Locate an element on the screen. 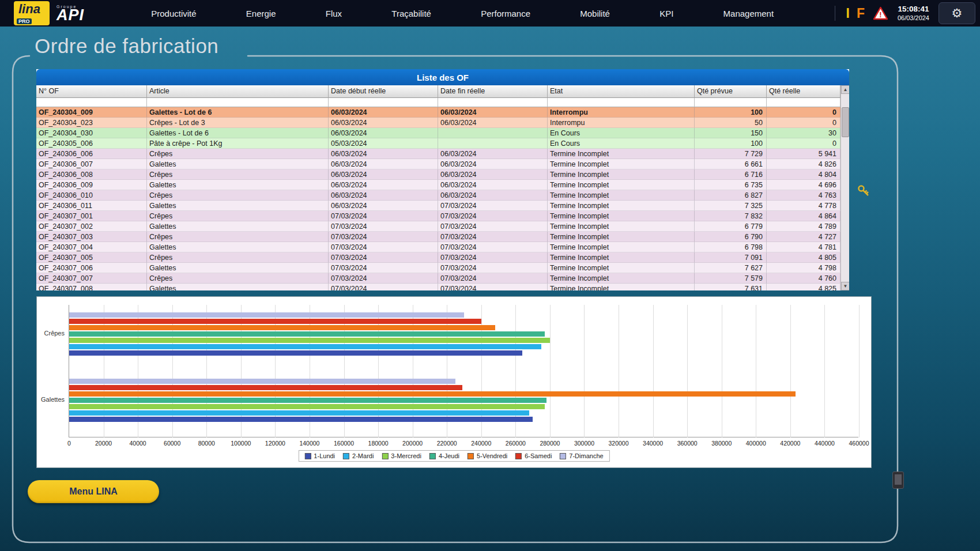 The image size is (980, 551). legend-label: 3-Mercredi is located at coordinates (406, 456).